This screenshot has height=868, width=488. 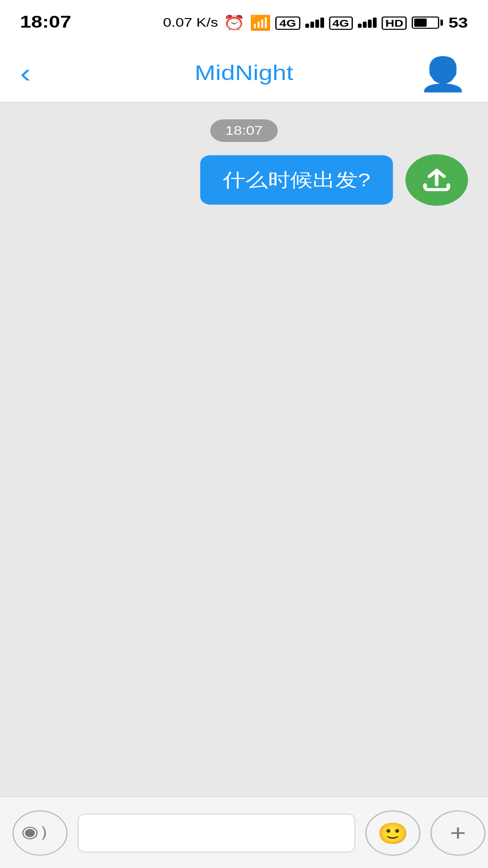 What do you see at coordinates (244, 180) in the screenshot?
I see `message-row: 什么时候出发?` at bounding box center [244, 180].